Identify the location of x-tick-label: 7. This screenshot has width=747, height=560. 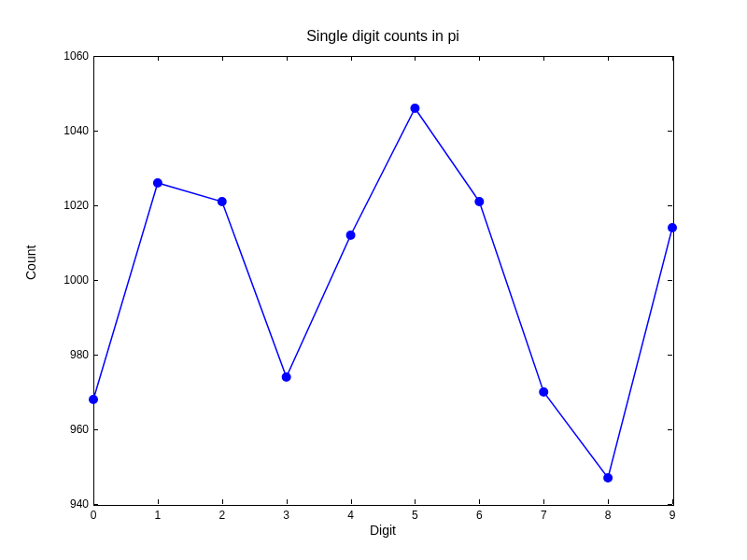
(543, 515).